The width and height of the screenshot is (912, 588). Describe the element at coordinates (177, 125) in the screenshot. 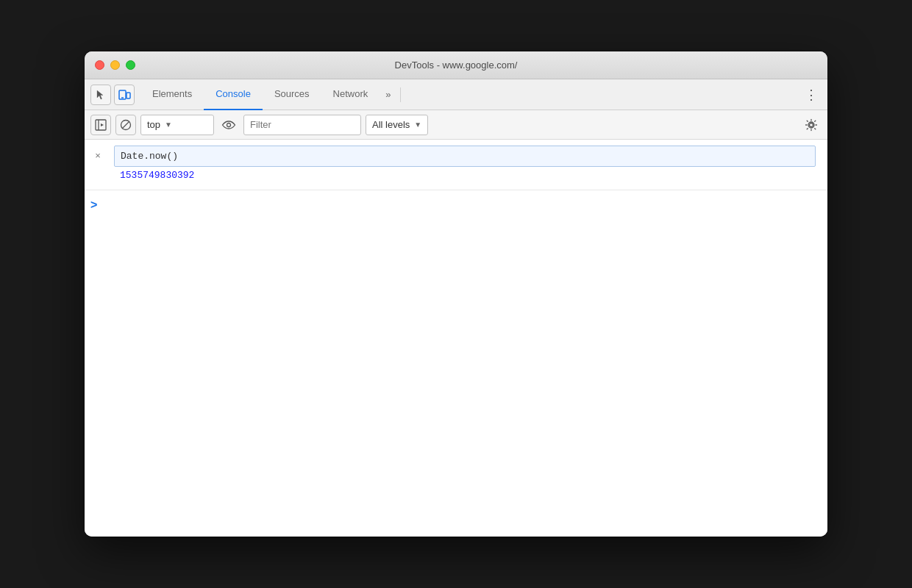

I see `context-selector: top ▼` at that location.